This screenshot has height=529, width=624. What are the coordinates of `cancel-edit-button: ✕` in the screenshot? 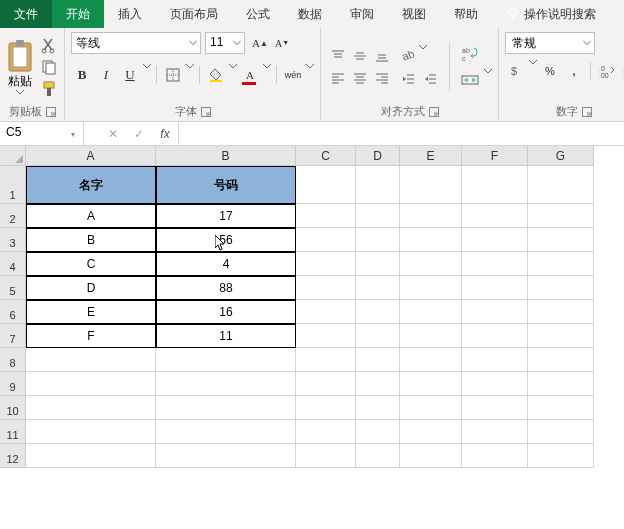 It's located at (113, 134).